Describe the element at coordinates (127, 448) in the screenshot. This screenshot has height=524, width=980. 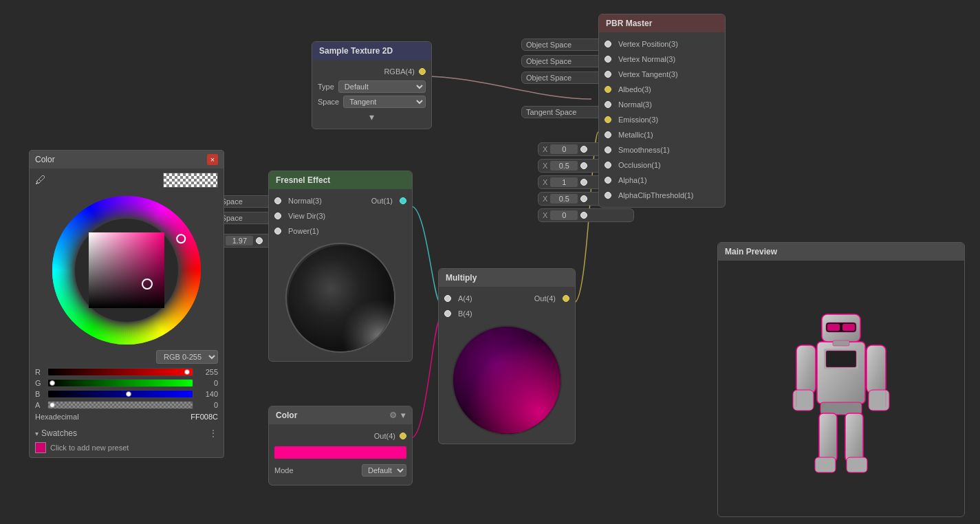
I see `add-preset-row: Click to add new preset` at that location.